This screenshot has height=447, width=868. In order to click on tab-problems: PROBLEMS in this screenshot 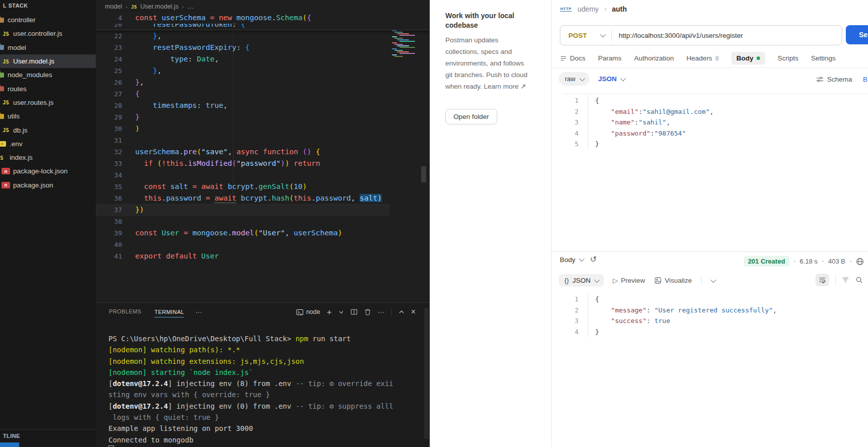, I will do `click(125, 312)`.